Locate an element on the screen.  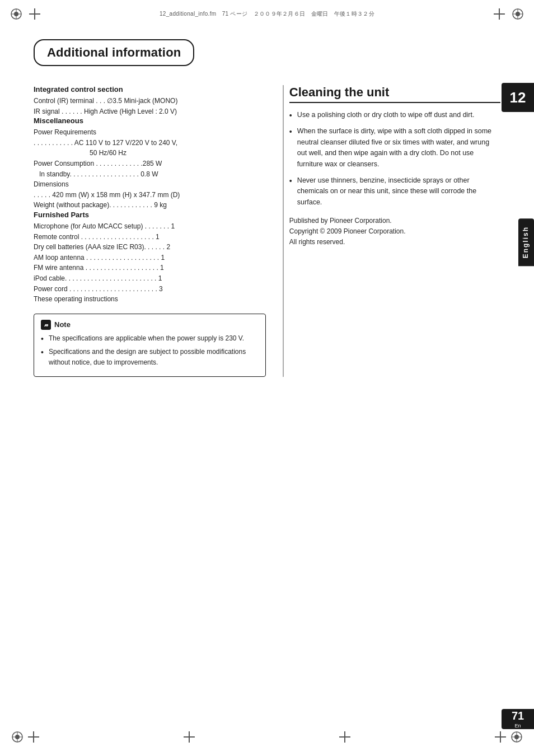
top-right-marks is located at coordinates (509, 14).